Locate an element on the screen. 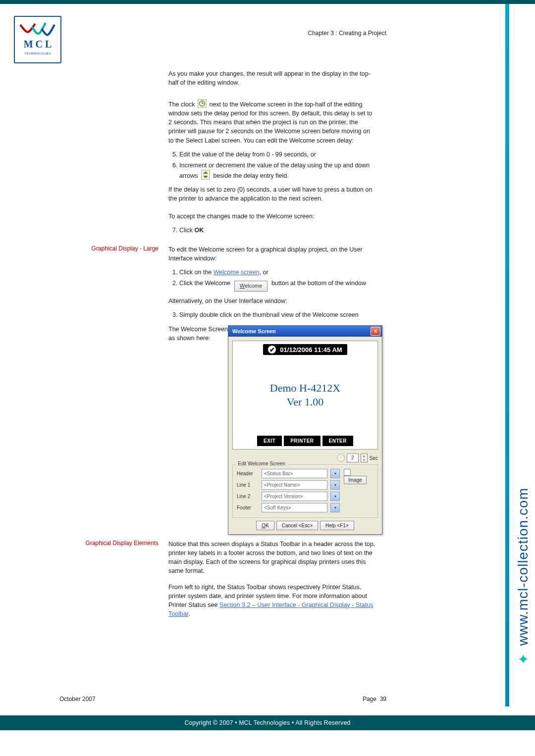 This screenshot has width=535, height=756. step-2: Click the Welcome Welcome button at the … is located at coordinates (278, 285).